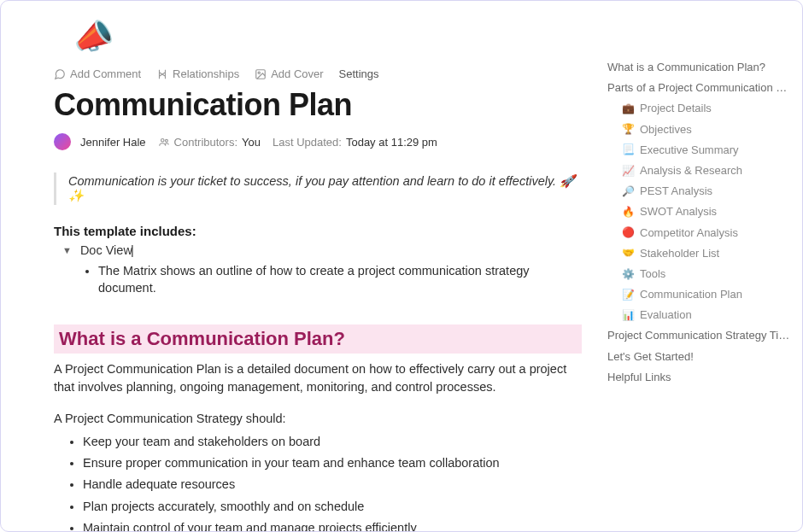 The width and height of the screenshot is (803, 532). I want to click on toc-emoji-icon: ⚙️, so click(628, 275).